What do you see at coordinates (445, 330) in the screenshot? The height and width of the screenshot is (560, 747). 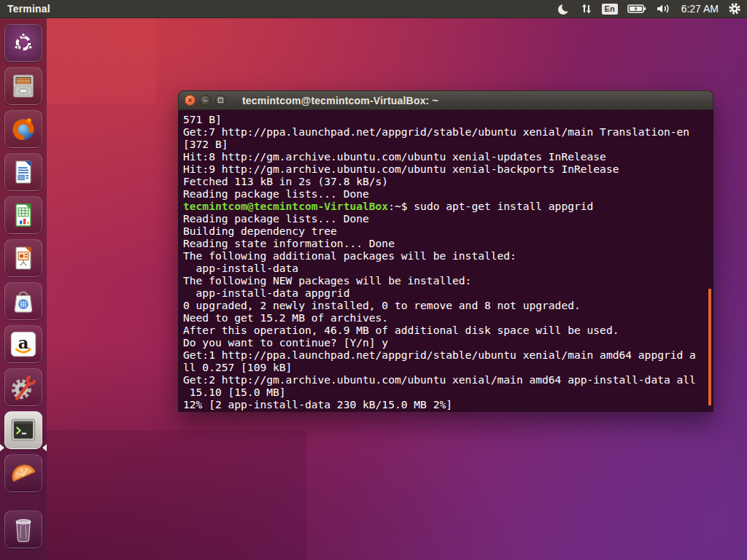 I see `terminal-line: After this operation, 46.9 MB of additio…` at bounding box center [445, 330].